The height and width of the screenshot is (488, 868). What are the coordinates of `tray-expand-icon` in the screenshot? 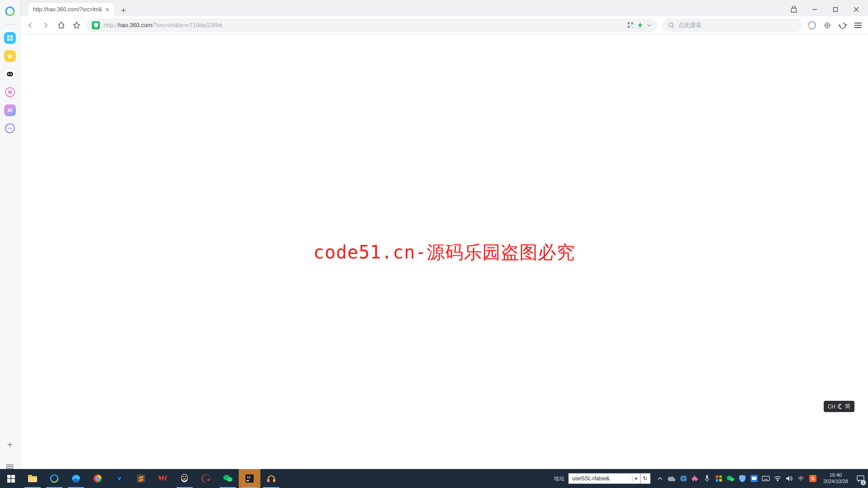 It's located at (660, 479).